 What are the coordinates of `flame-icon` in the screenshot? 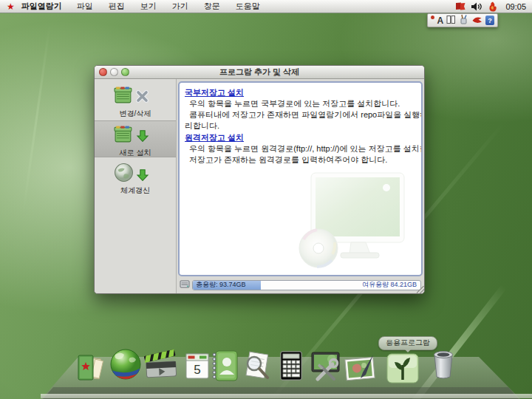 It's located at (493, 7).